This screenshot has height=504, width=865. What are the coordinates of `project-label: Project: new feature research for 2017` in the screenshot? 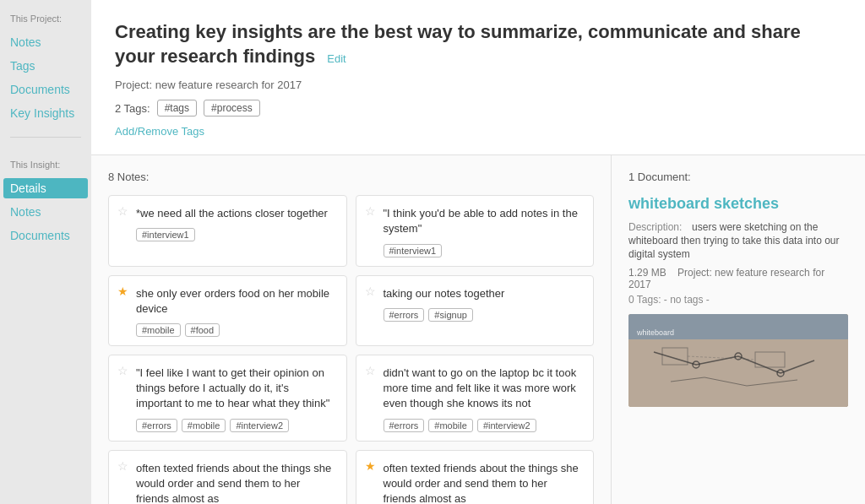 It's located at (478, 84).